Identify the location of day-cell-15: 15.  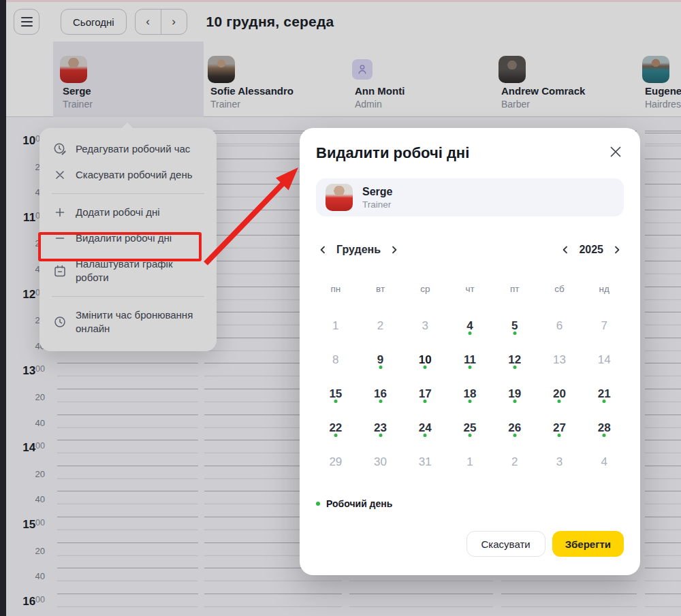
(336, 394).